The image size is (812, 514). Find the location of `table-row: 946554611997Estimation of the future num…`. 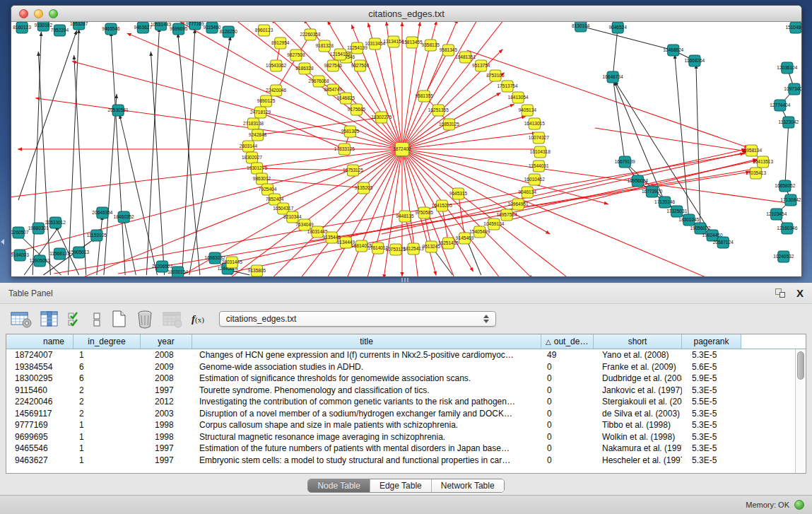

table-row: 946554611997Estimation of the future num… is located at coordinates (401, 448).